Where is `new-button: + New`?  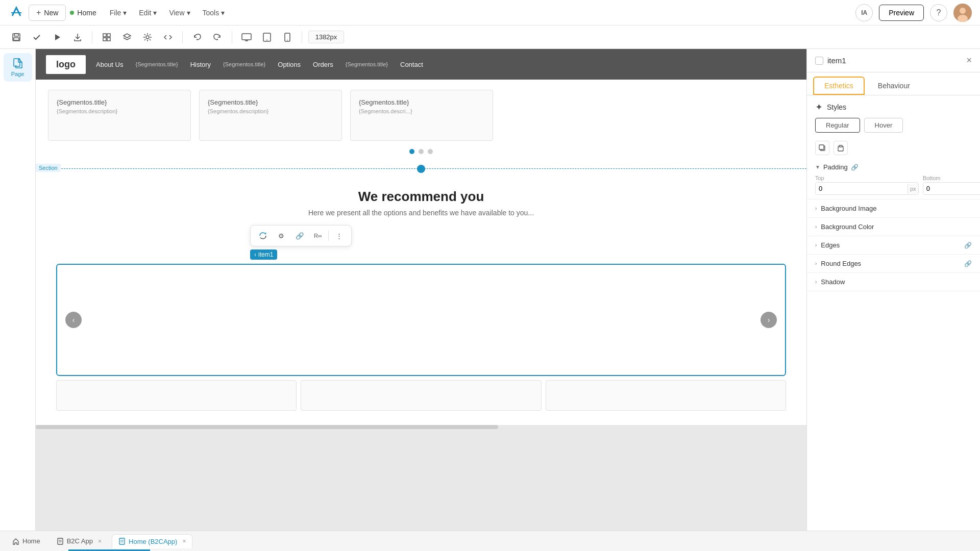 new-button: + New is located at coordinates (47, 13).